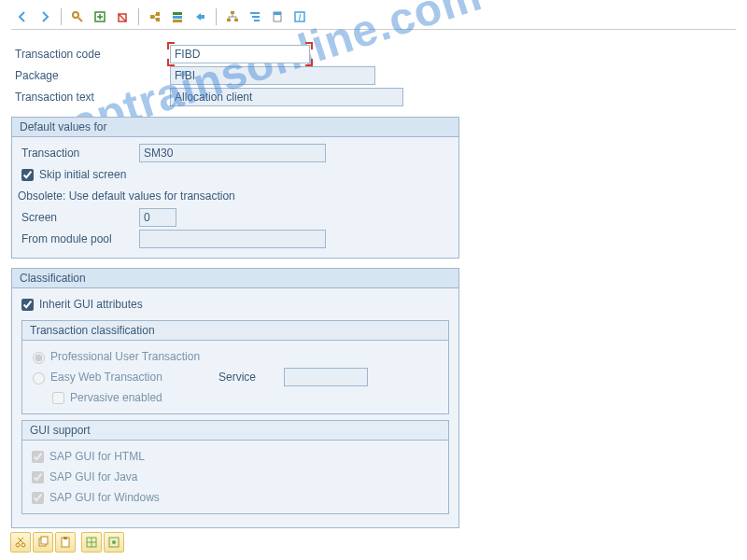 The height and width of the screenshot is (560, 747). I want to click on professional-label: Professional User Transaction, so click(125, 357).